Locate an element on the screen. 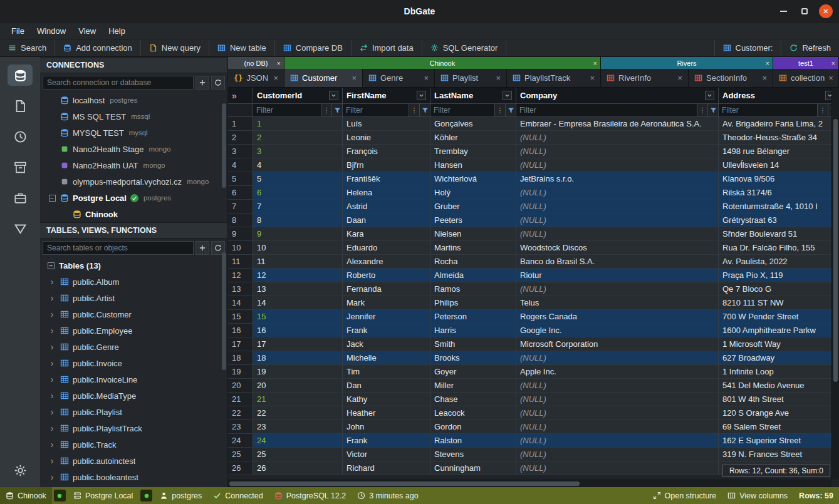 This screenshot has width=839, height=504. table-public-customer: ›public.Customer is located at coordinates (134, 314).